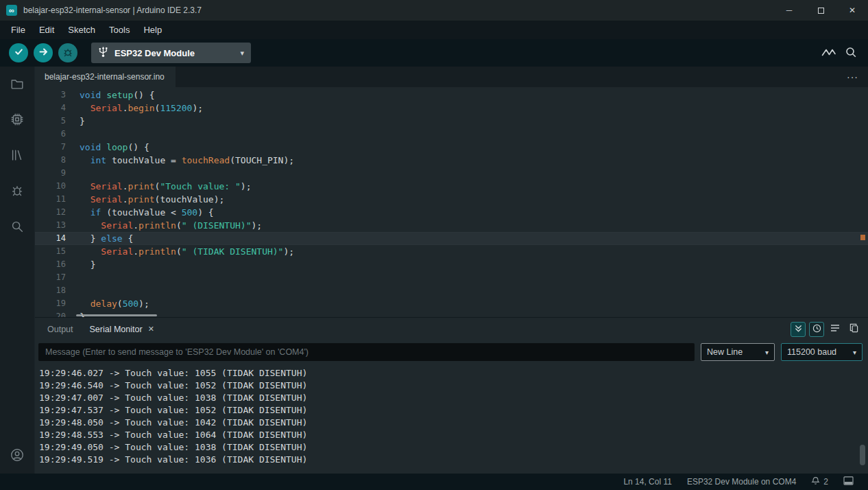 The width and height of the screenshot is (868, 490). What do you see at coordinates (451, 135) in the screenshot?
I see `code-line: 6` at bounding box center [451, 135].